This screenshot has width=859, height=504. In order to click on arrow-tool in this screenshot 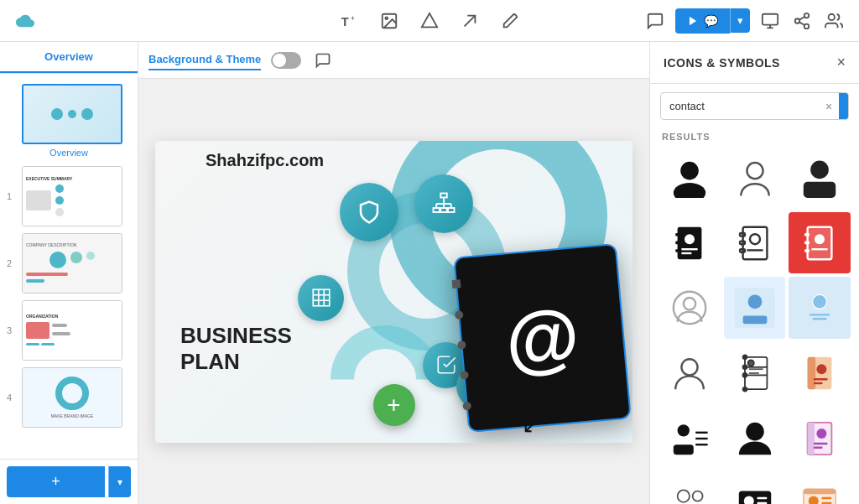, I will do `click(470, 21)`.